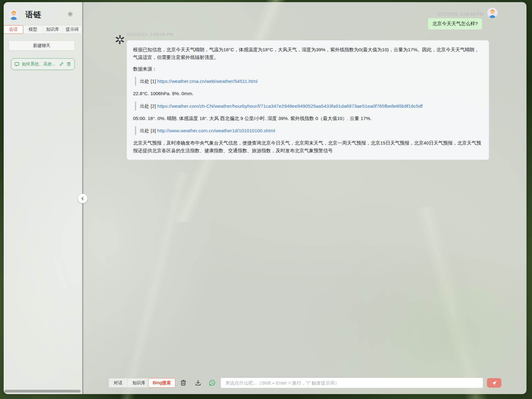 This screenshot has height=399, width=532. I want to click on sidebar-tabs: 会话 模型 知识库 提示词, so click(43, 29).